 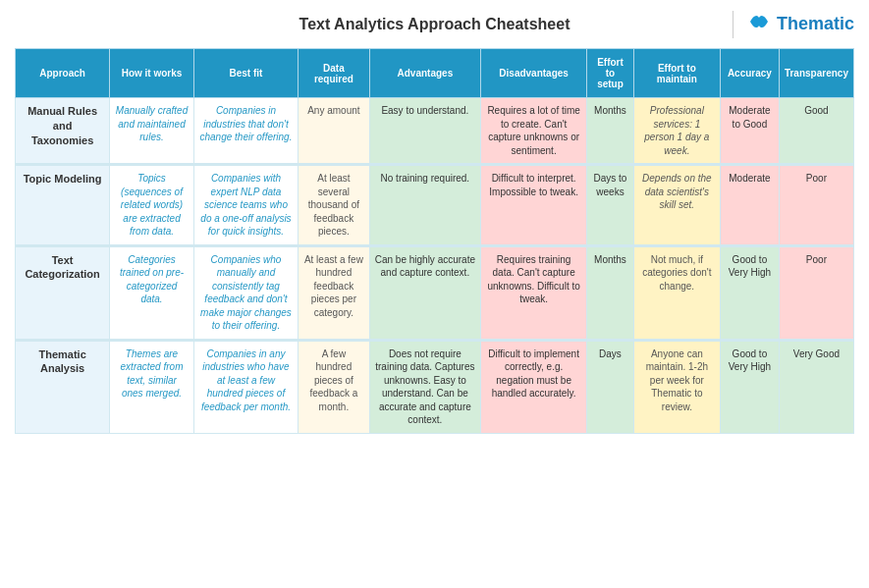 What do you see at coordinates (63, 74) in the screenshot?
I see `col-header-approach: Approach` at bounding box center [63, 74].